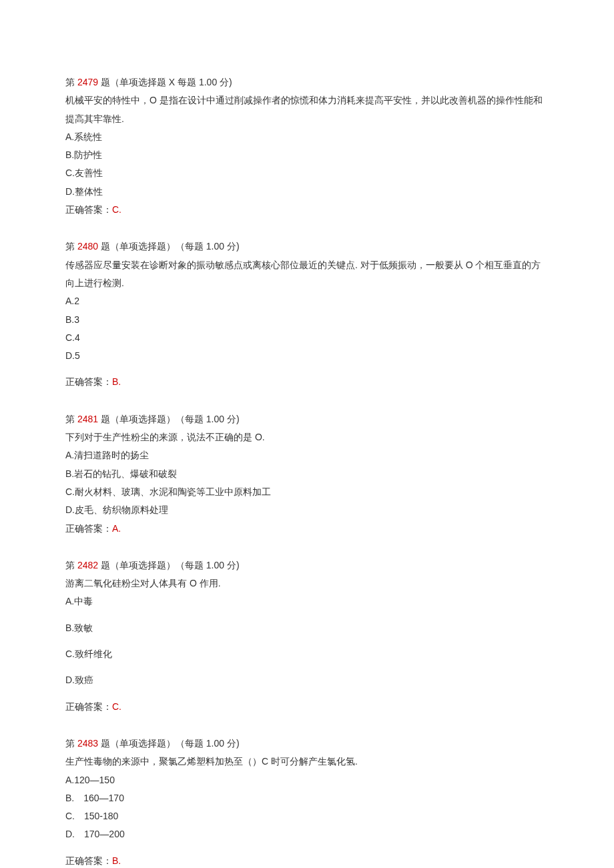 Image resolution: width=614 pixels, height=868 pixels. Describe the element at coordinates (307, 762) in the screenshot. I see `question-stem: 生产性毒物的来源中，聚氯乙烯塑料加热至（）C 时可分解产生氯化氢.` at that location.